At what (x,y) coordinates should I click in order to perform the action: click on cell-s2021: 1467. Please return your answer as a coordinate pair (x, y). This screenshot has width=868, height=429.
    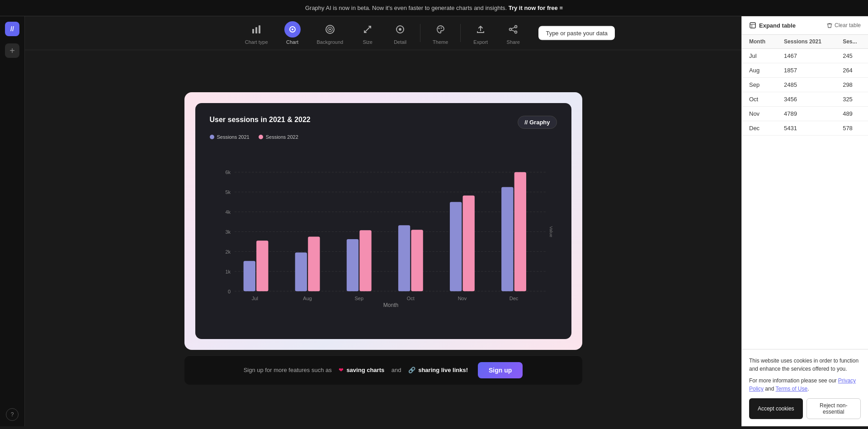
    Looking at the image, I should click on (806, 56).